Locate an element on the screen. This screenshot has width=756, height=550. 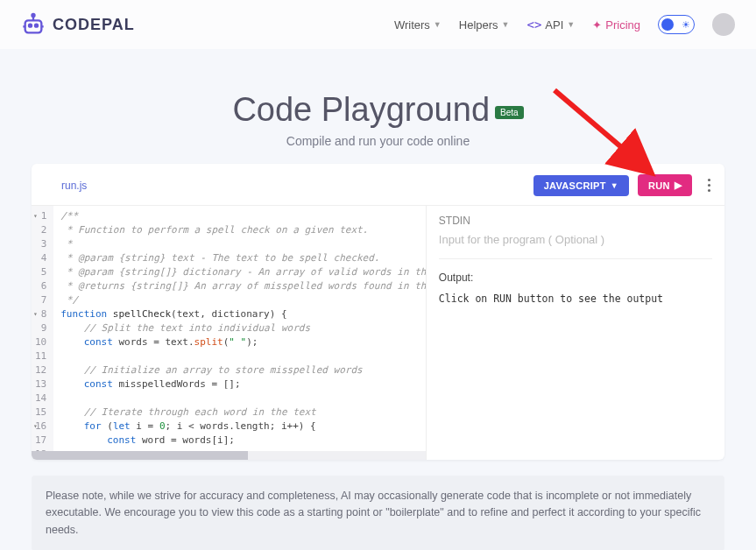
stdin-input is located at coordinates (576, 240).